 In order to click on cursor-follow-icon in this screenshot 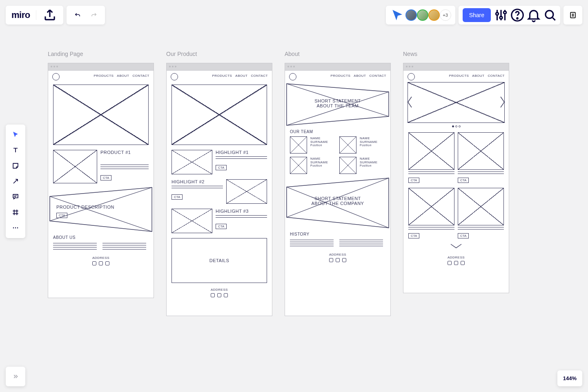, I will do `click(398, 15)`.